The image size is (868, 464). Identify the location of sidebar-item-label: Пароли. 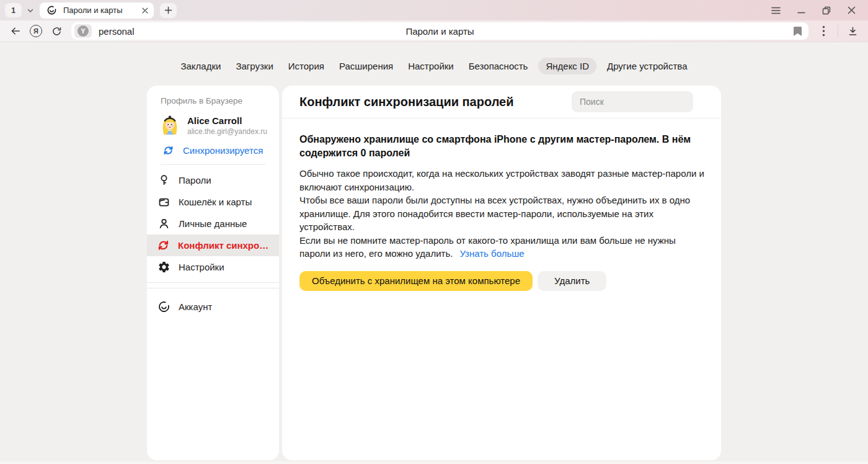
(195, 180).